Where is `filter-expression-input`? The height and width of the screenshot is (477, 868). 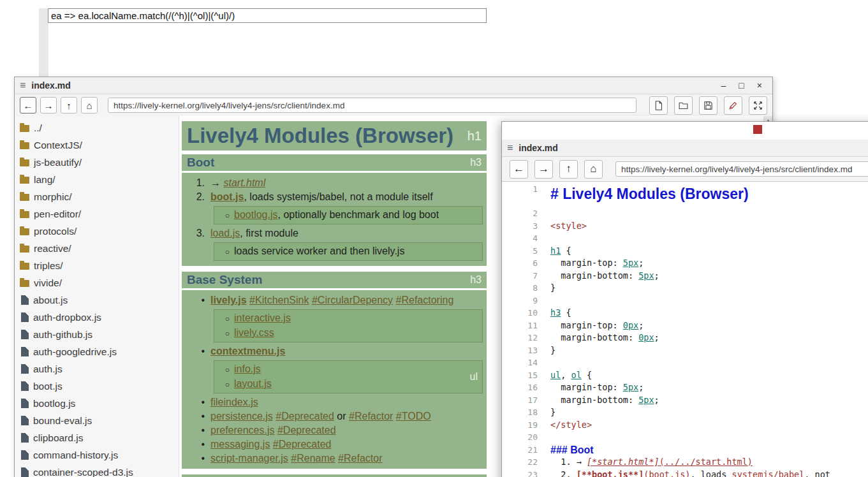 filter-expression-input is located at coordinates (267, 15).